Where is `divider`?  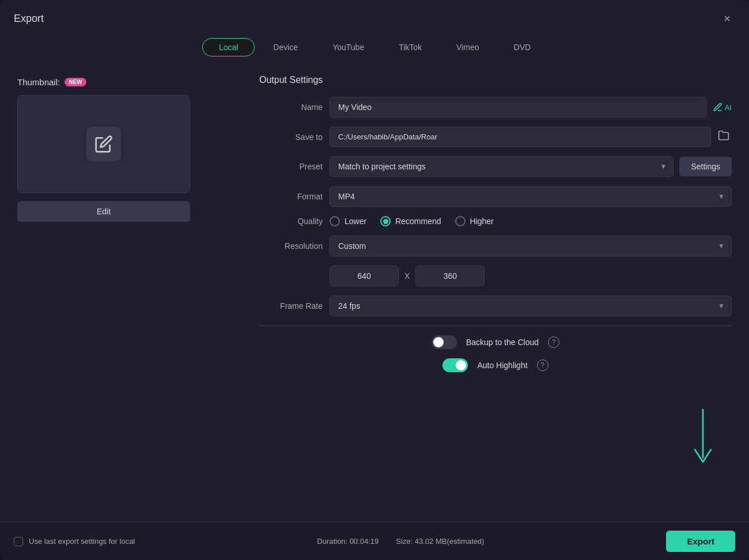 divider is located at coordinates (495, 326).